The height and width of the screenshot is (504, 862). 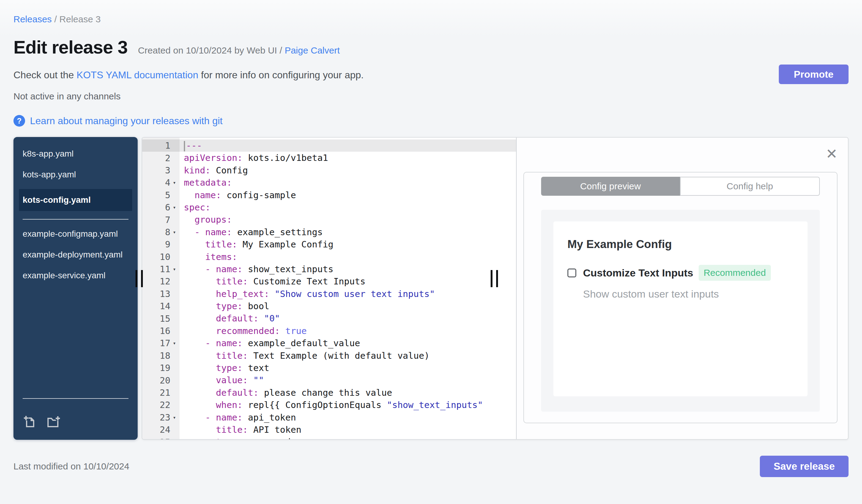 What do you see at coordinates (348, 232) in the screenshot?
I see `code-line-8: - name: example_settings` at bounding box center [348, 232].